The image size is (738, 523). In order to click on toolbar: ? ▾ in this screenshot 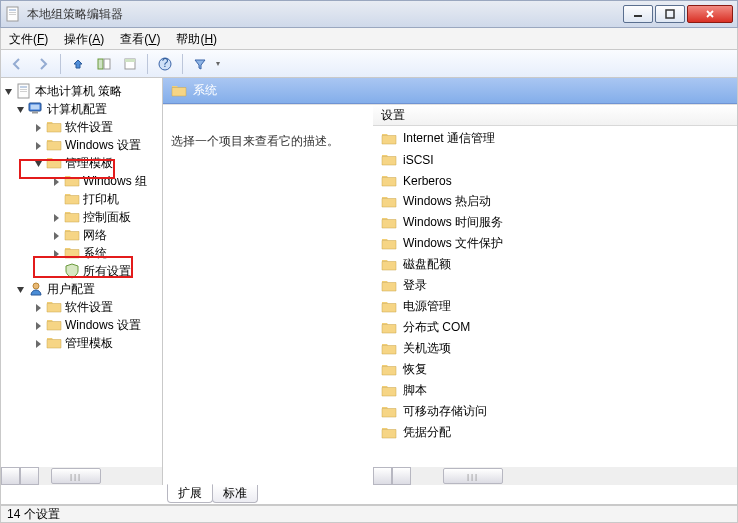, I will do `click(369, 64)`.